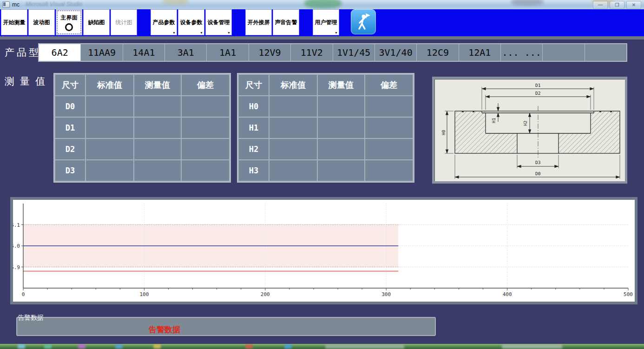 Image resolution: width=644 pixels, height=349 pixels. I want to click on toolbar: 开始测量波动图主界面缺陷图统计图产品参数▼设备参数▼设备管理▼开外接屏声音告警用…, so click(322, 23).